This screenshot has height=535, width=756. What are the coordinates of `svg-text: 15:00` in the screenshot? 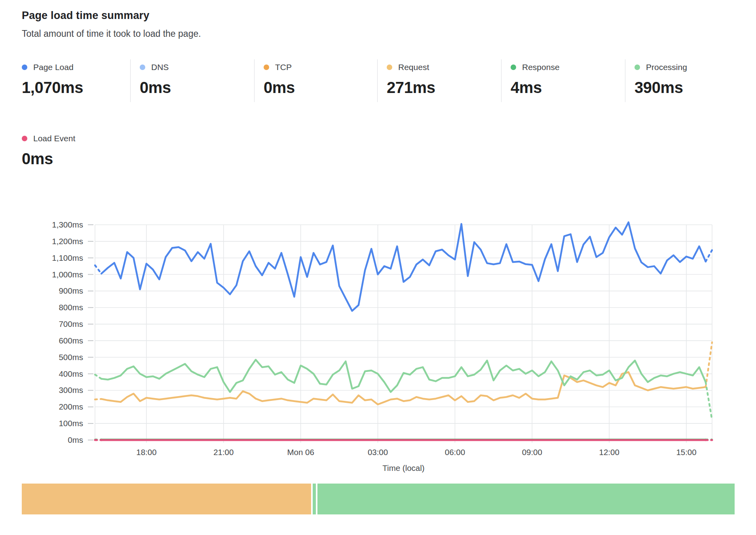 It's located at (686, 452).